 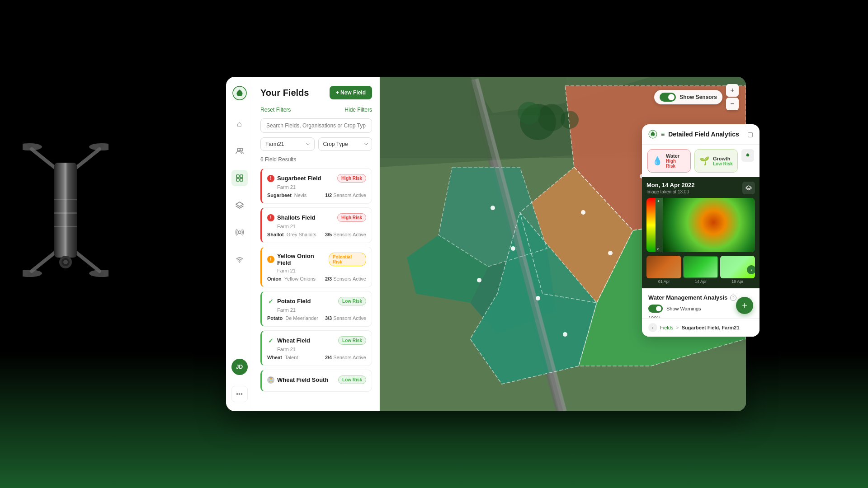 I want to click on sensors-count: 3/3, so click(x=328, y=318).